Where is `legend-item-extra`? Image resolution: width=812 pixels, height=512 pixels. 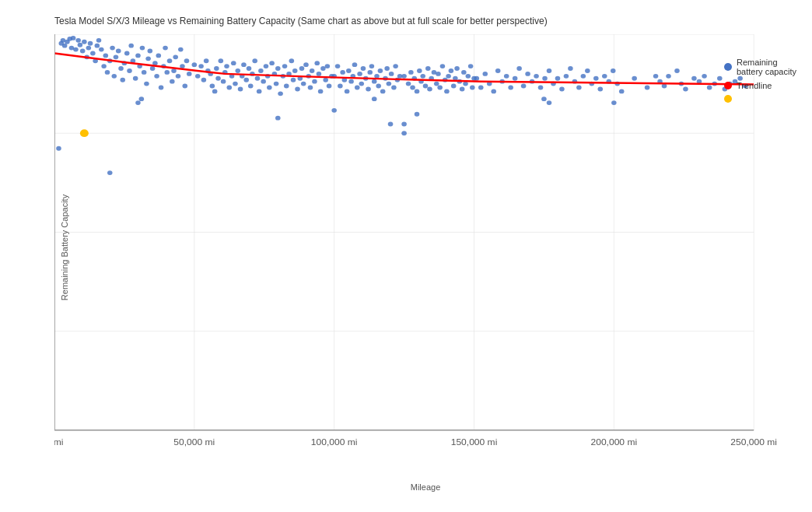
legend-item-extra is located at coordinates (761, 99).